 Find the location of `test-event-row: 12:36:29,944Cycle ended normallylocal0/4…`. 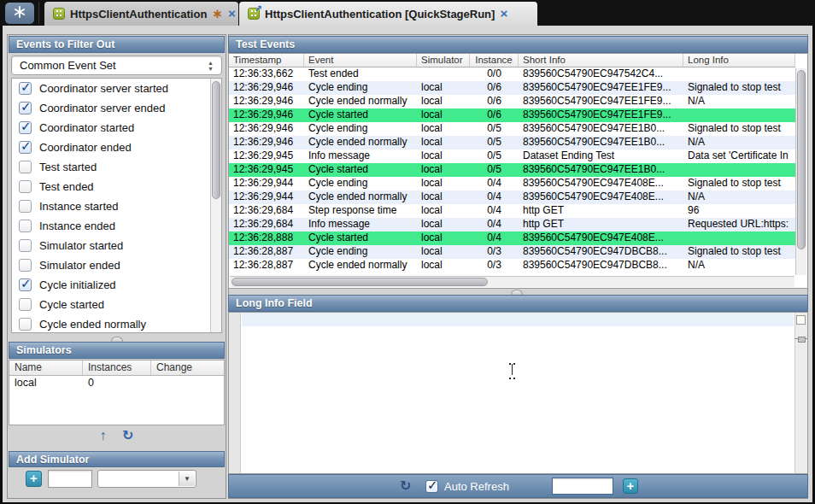

test-event-row: 12:36:29,944Cycle ended normallylocal0/4… is located at coordinates (513, 197).